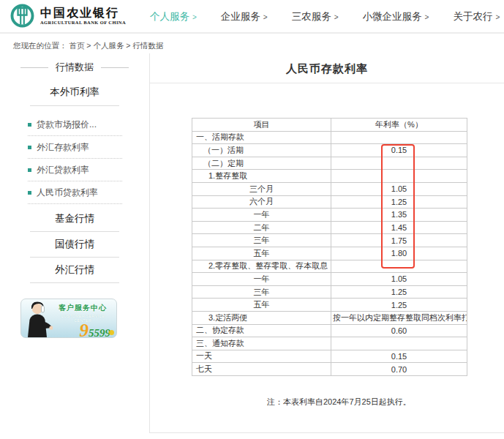  Describe the element at coordinates (75, 269) in the screenshot. I see `sidebar-link-label: 外汇行情` at that location.